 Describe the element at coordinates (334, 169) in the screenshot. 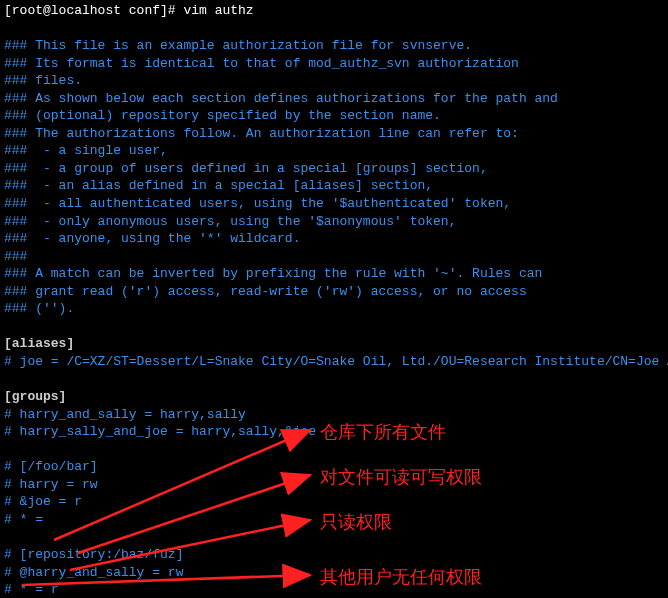

I see `code-line: ### - a group of users defined in a spec…` at that location.